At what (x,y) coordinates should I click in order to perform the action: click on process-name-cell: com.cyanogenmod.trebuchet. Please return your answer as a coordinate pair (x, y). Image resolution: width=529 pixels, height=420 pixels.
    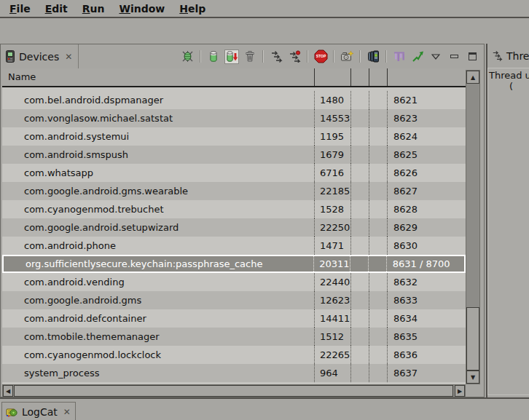
    Looking at the image, I should click on (158, 210).